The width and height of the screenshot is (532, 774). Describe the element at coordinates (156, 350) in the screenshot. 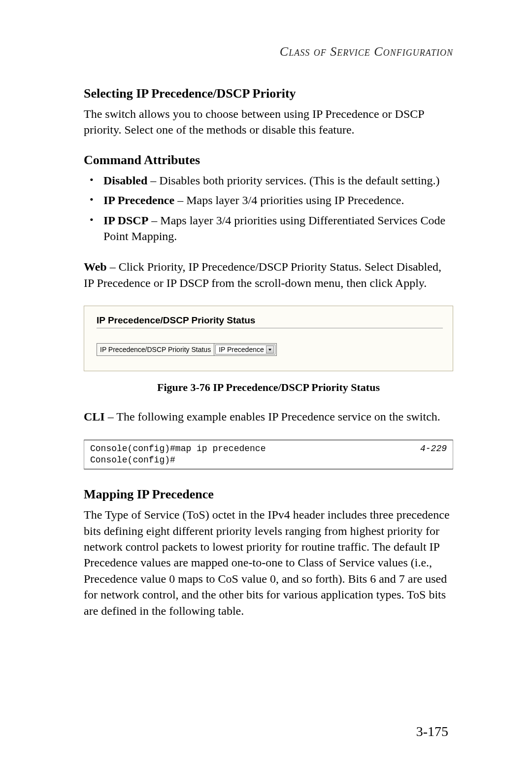

I see `config-field-label: IP Precedence/DSCP Priority Status` at that location.